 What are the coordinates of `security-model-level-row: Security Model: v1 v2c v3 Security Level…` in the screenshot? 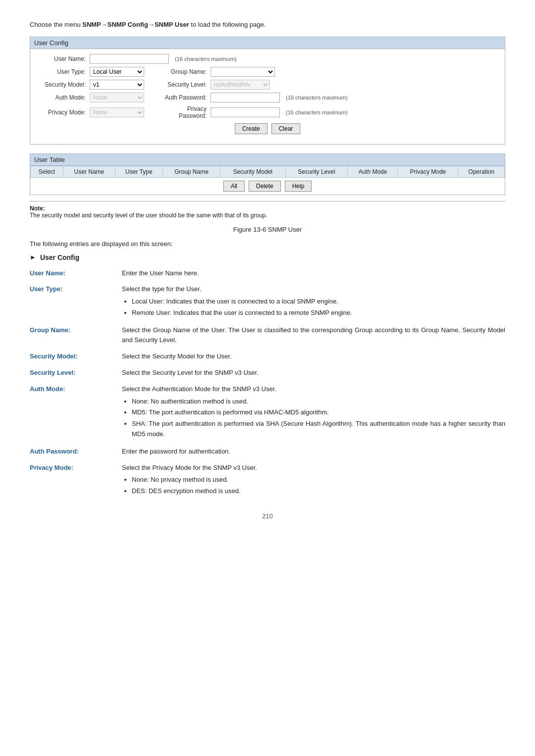 It's located at (268, 85).